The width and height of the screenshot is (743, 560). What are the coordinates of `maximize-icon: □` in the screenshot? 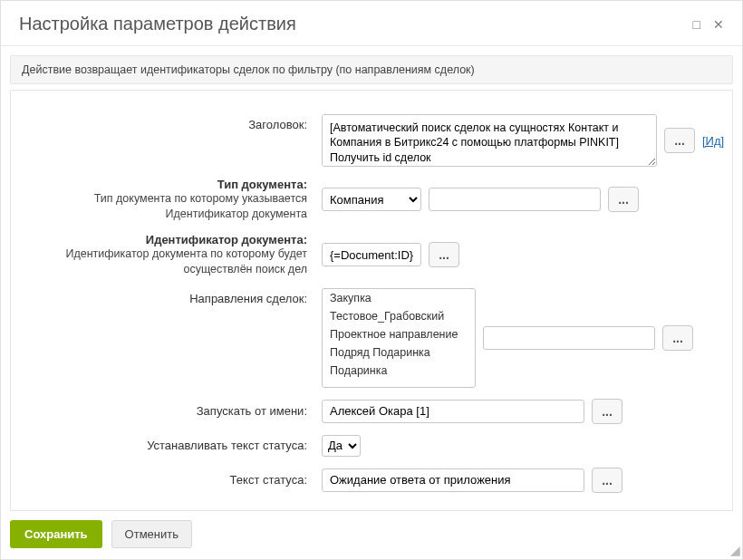 It's located at (697, 24).